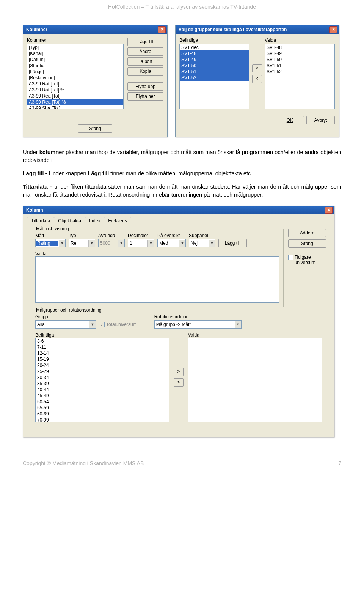 The height and width of the screenshot is (612, 364). I want to click on oversikt-combo: Med▼, so click(171, 243).